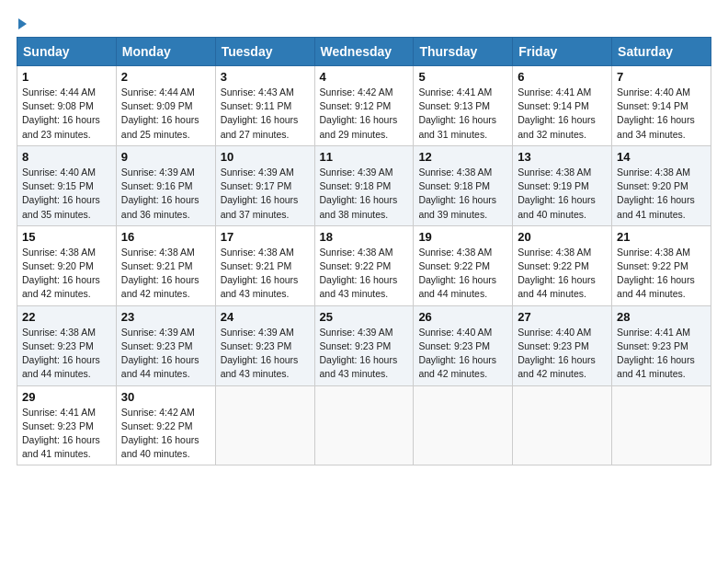 Image resolution: width=728 pixels, height=563 pixels. What do you see at coordinates (265, 186) in the screenshot?
I see `calendar-day-cell: 10Sunrise: 4:39 AM Sunset: 9:17 PM Dayli…` at bounding box center [265, 186].